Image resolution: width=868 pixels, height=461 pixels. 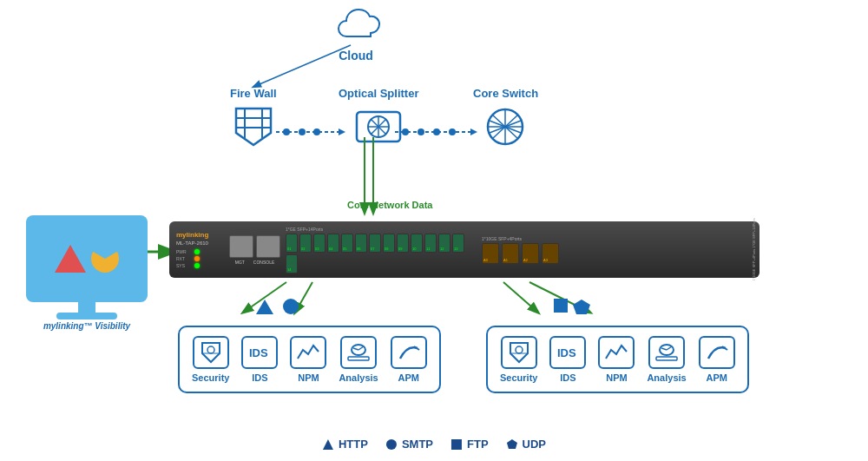 I want to click on device-right-label: 1*10GE SFP+4Ports 1*GE SFP+14Ports, so click(x=753, y=249).